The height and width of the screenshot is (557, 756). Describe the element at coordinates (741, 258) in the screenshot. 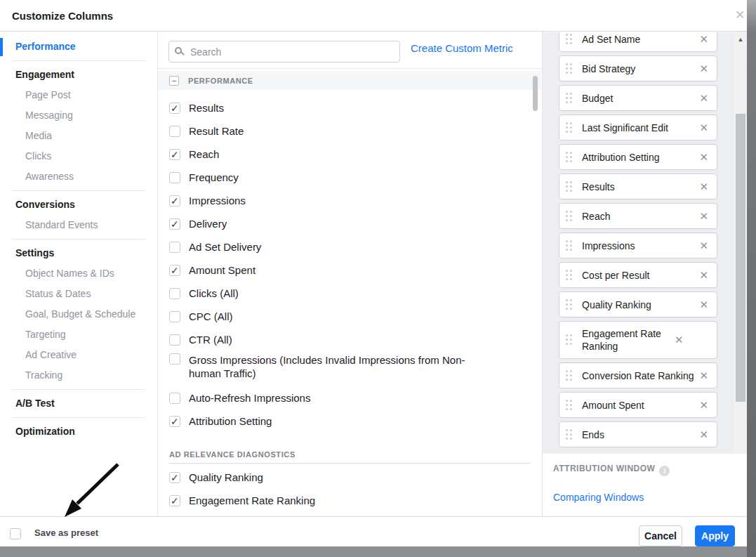

I see `columns-scrollbar-thumb` at that location.